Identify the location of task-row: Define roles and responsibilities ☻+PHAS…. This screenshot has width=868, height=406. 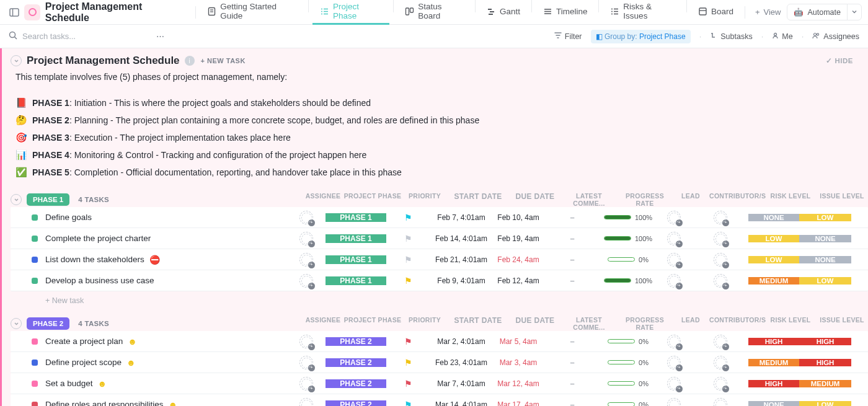
(439, 400).